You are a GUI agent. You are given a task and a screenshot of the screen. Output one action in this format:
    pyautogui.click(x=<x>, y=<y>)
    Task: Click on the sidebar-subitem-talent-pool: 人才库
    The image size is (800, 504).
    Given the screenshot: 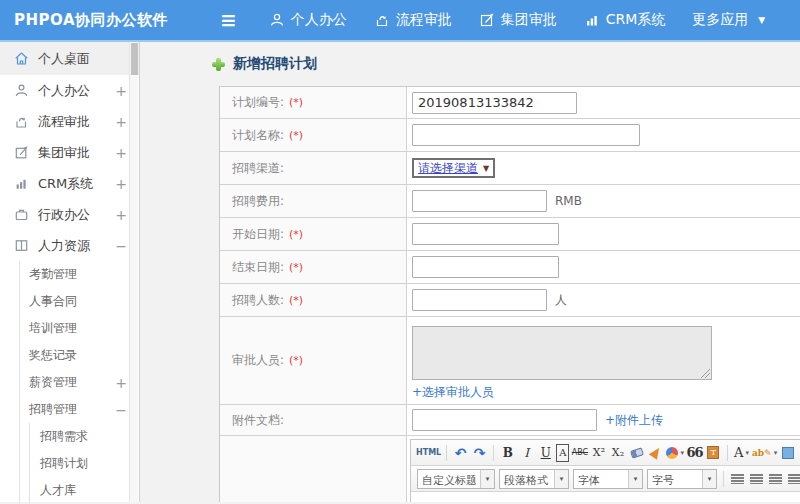 What is the action you would take?
    pyautogui.click(x=84, y=490)
    